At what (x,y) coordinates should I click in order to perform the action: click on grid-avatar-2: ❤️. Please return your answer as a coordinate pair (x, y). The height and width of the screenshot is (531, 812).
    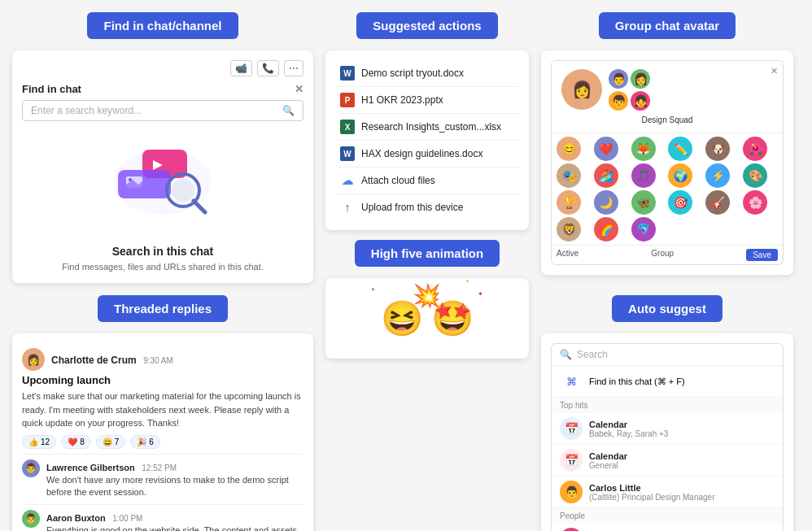
    Looking at the image, I should click on (606, 149).